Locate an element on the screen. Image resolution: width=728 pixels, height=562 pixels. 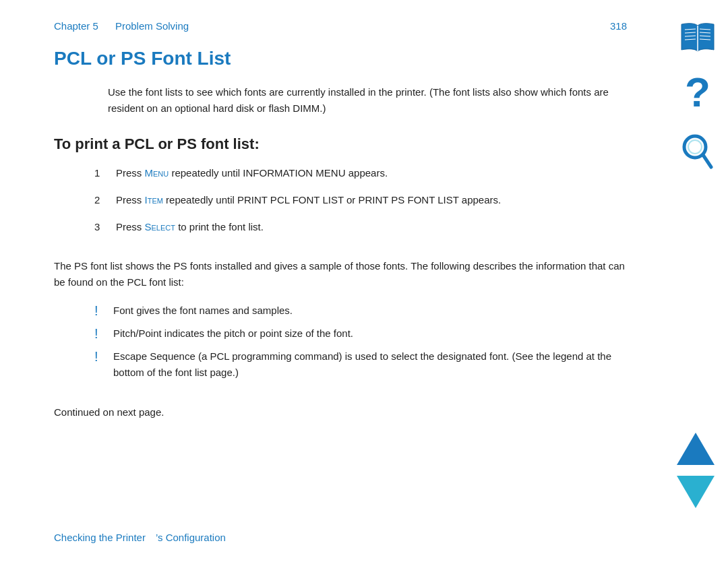
arrow-down-button is located at coordinates (696, 492).